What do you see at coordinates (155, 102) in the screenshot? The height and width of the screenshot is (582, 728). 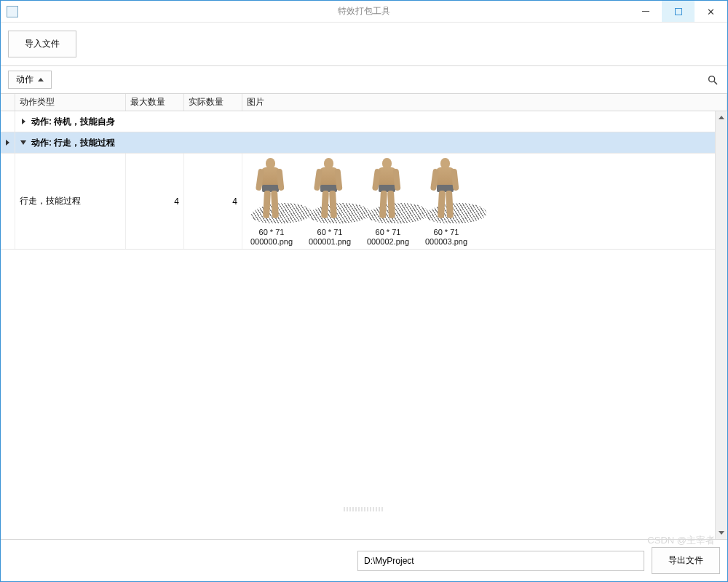 I see `column-header-max: 最大数量` at bounding box center [155, 102].